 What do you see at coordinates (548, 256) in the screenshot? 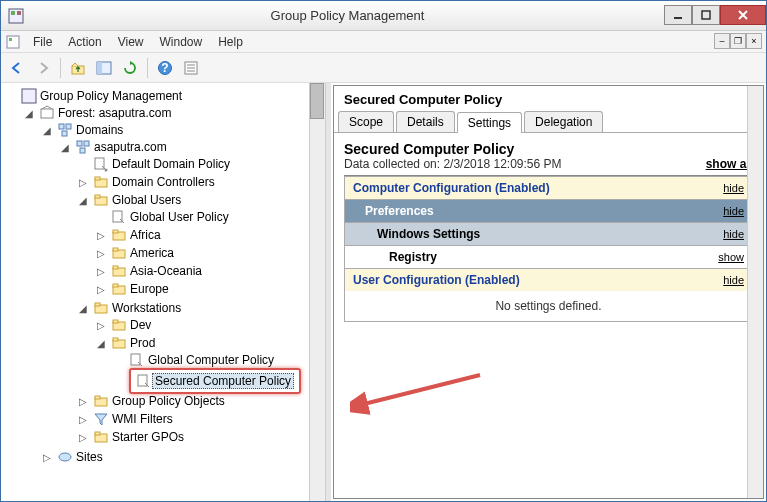
I see `section-registry: Registryshow` at bounding box center [548, 256].